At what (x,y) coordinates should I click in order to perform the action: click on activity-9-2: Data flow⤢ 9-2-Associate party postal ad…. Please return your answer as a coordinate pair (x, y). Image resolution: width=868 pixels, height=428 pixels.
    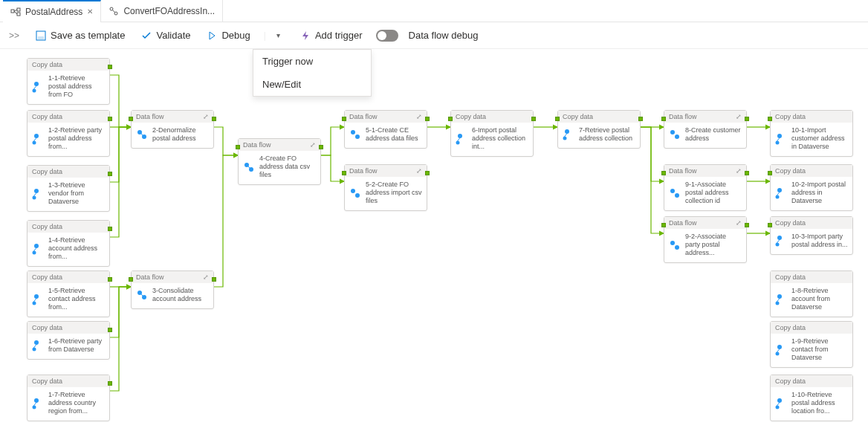
    Looking at the image, I should click on (705, 239).